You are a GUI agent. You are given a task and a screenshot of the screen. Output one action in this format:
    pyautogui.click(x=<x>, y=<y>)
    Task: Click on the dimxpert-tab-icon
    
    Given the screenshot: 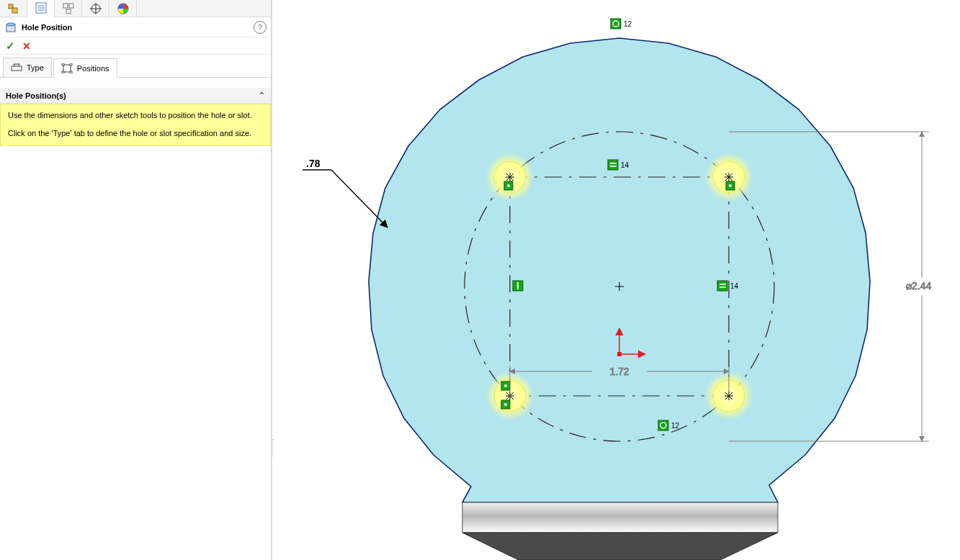 What is the action you would take?
    pyautogui.click(x=96, y=9)
    